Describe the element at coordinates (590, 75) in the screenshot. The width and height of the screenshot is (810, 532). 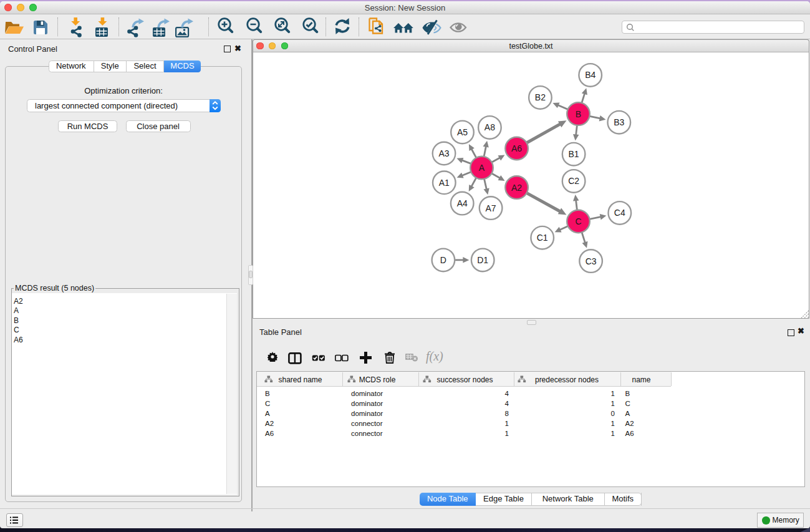
I see `svg-text: B4` at that location.